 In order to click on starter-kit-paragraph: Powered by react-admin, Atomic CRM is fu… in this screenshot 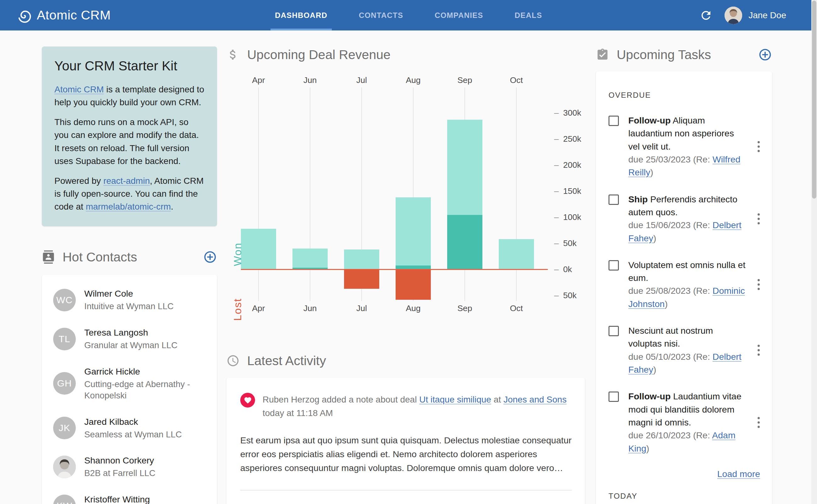, I will do `click(129, 194)`.